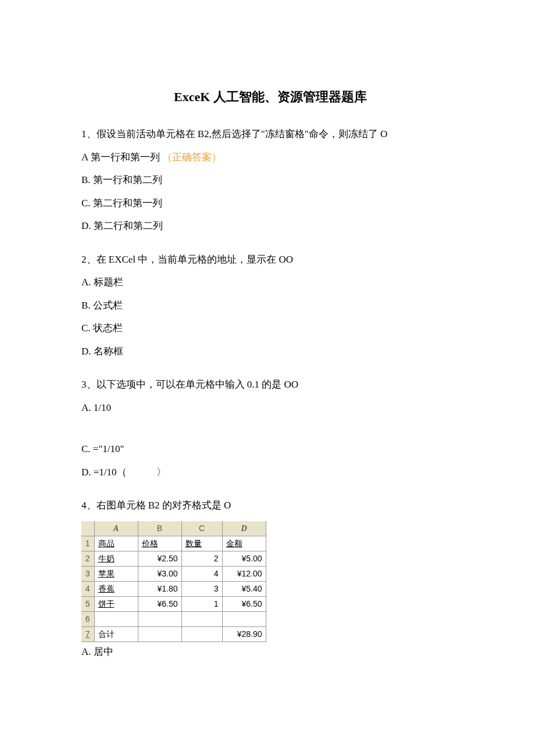  What do you see at coordinates (202, 604) in the screenshot?
I see `cell: 1` at bounding box center [202, 604].